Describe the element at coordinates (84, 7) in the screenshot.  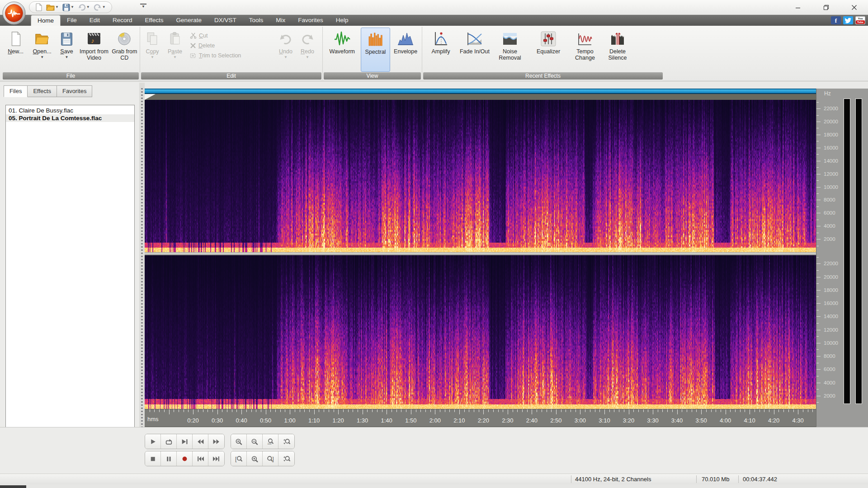
I see `quick-undo-button: ▼` at that location.